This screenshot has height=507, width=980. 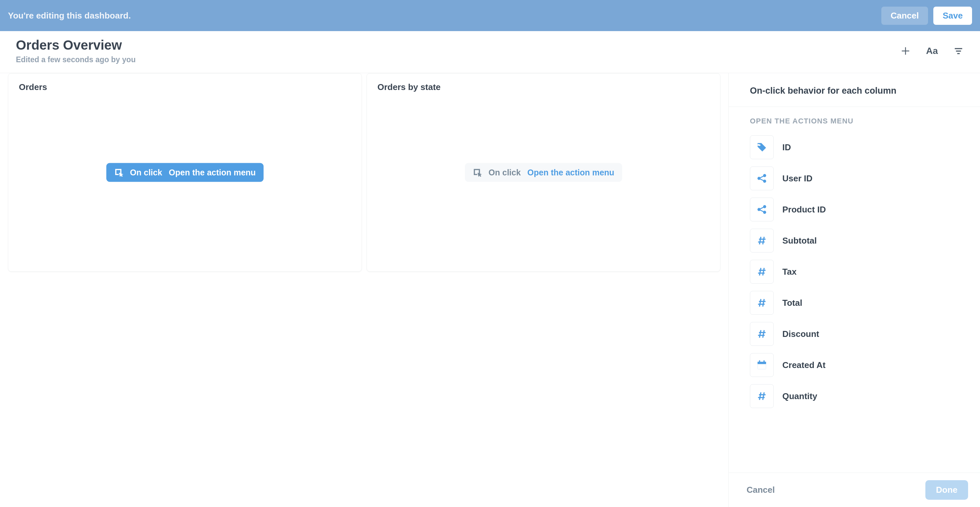 I want to click on add-icon, so click(x=905, y=51).